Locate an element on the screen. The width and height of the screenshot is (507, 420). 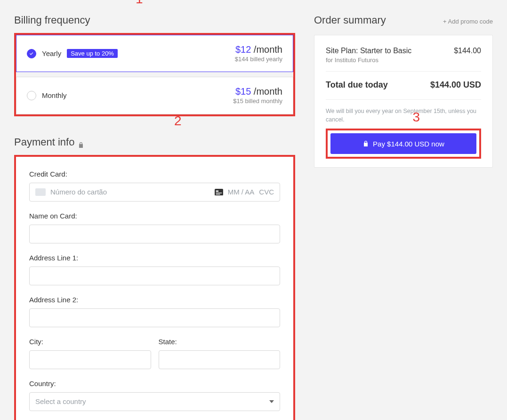
option-label: Monthly is located at coordinates (55, 95).